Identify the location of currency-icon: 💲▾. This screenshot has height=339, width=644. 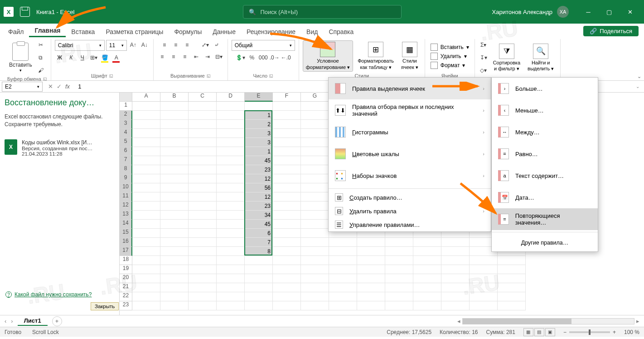
(241, 58).